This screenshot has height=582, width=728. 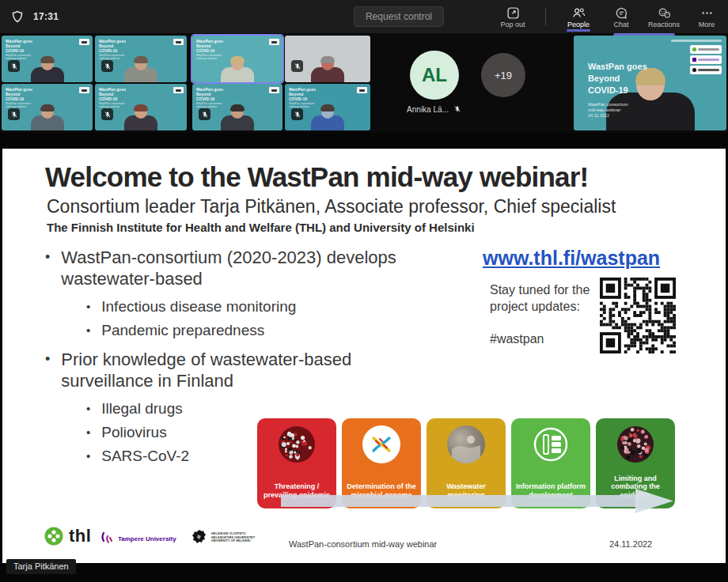 What do you see at coordinates (621, 17) in the screenshot?
I see `chat-button: Chat` at bounding box center [621, 17].